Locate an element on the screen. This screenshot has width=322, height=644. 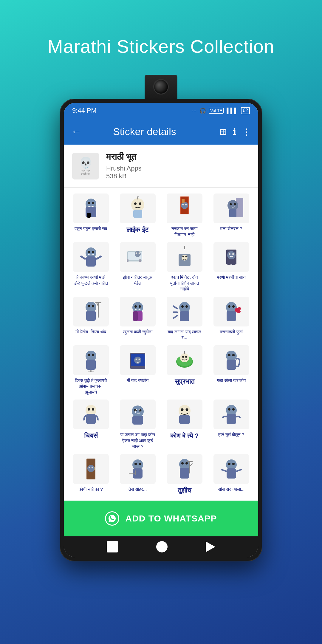
status-bar: 9:44 PM ··· 🎧 VoLTE ▌▌▌ 62 is located at coordinates (161, 111).